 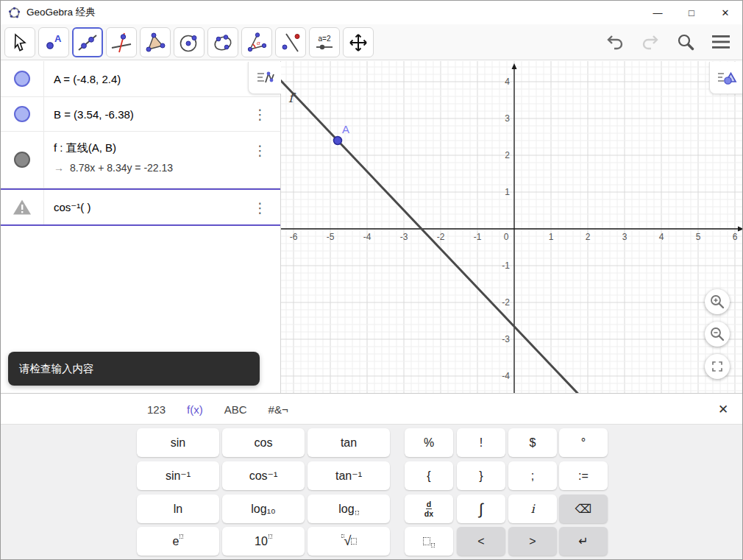 What do you see at coordinates (94, 115) in the screenshot?
I see `algebra-expression: B = (3.54, -6.38)` at bounding box center [94, 115].